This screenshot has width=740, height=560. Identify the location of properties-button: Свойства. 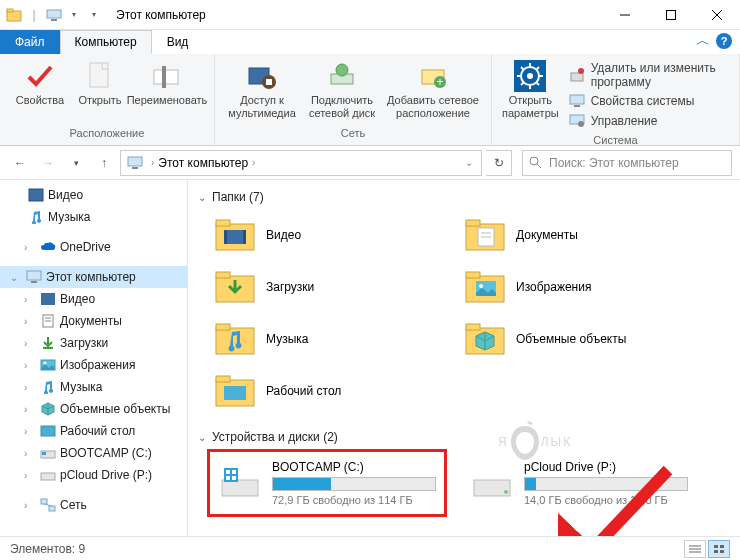
(40, 92).